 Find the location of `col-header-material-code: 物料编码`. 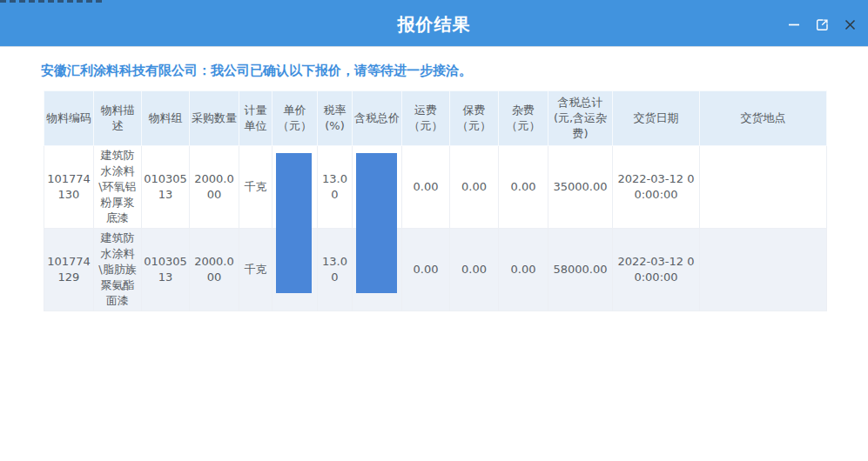

col-header-material-code: 物料编码 is located at coordinates (70, 118).